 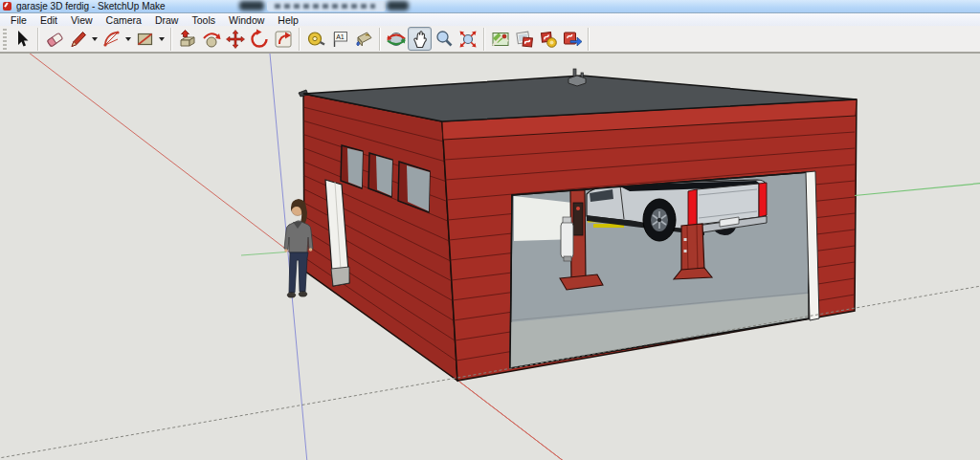 I want to click on menu-draw: Draw, so click(x=167, y=20).